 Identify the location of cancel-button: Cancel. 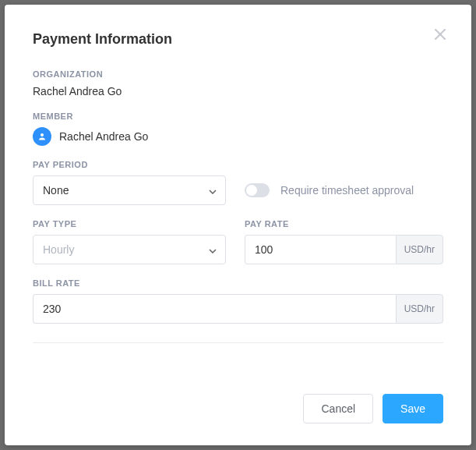
(338, 409).